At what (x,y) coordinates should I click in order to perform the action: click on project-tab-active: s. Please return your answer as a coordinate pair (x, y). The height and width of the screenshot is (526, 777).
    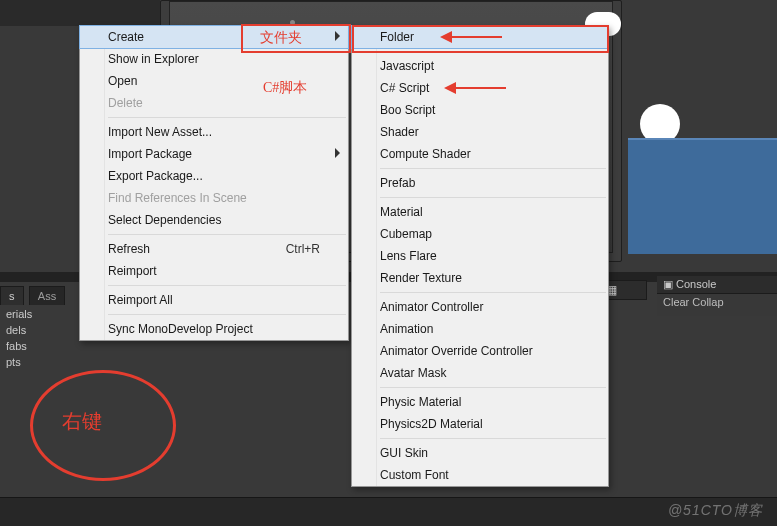
    Looking at the image, I should click on (12, 296).